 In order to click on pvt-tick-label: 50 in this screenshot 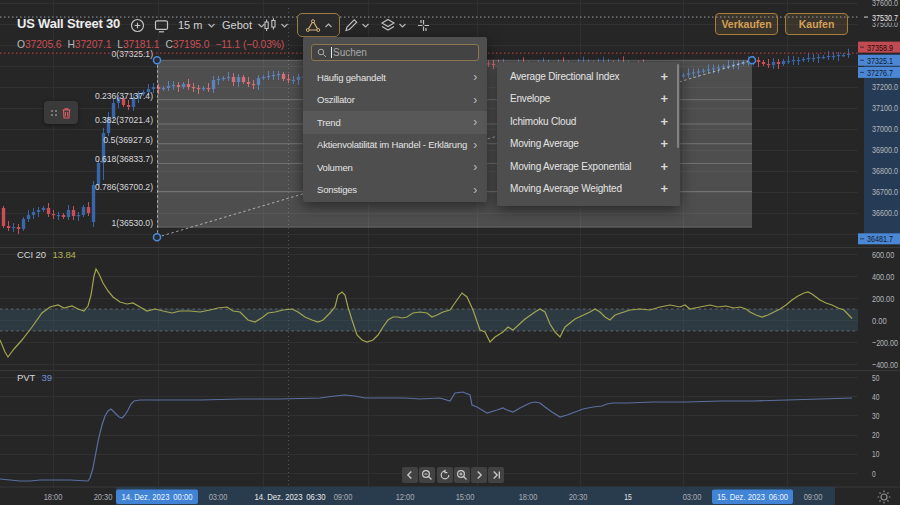, I will do `click(876, 378)`.